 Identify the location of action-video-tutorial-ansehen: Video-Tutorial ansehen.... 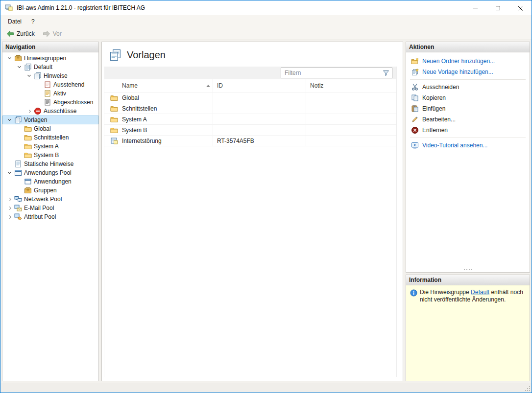
(468, 145).